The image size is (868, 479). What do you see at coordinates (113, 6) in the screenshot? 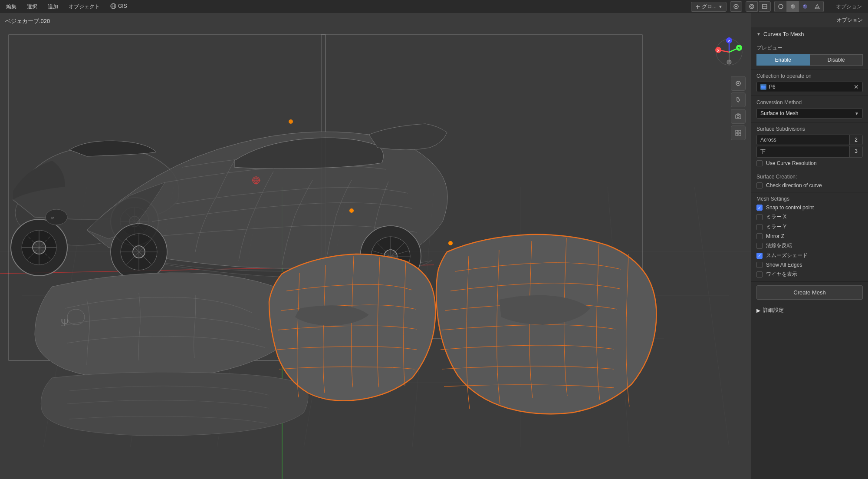
I see `gis-icon` at bounding box center [113, 6].